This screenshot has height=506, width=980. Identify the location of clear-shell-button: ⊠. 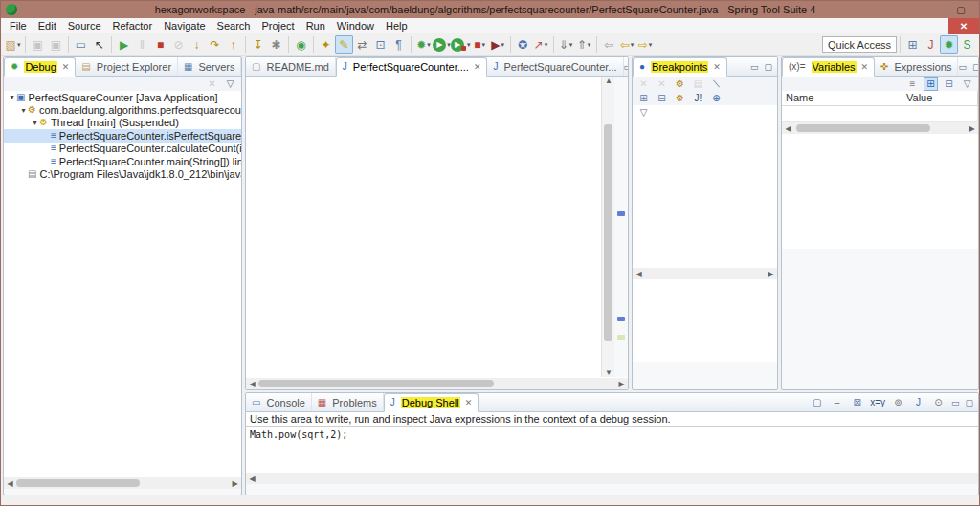
(858, 403).